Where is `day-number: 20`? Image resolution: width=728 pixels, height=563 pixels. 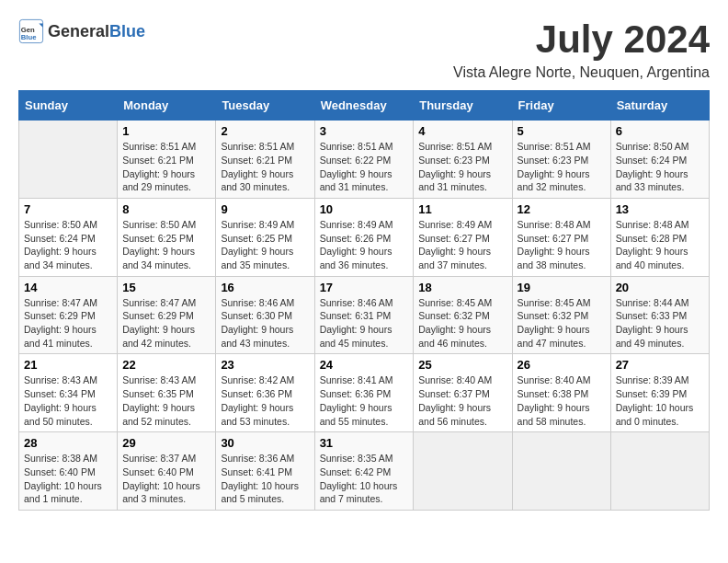 day-number: 20 is located at coordinates (660, 287).